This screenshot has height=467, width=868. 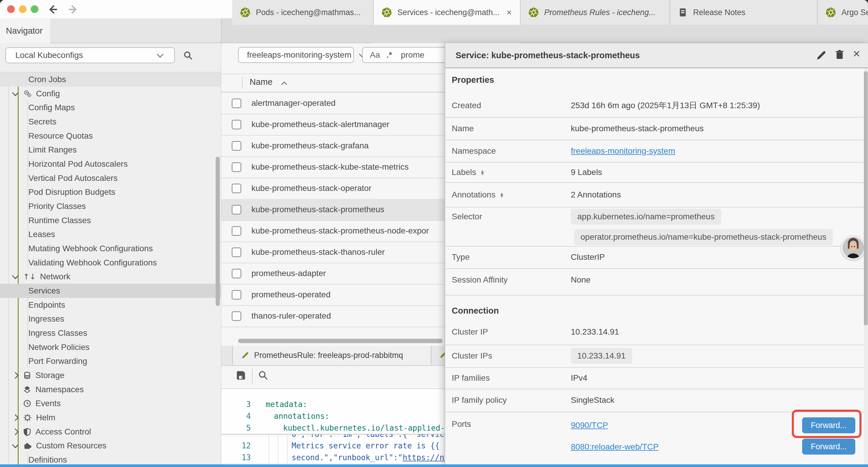 What do you see at coordinates (111, 389) in the screenshot?
I see `sidebar-item-namespaces: Namespaces` at bounding box center [111, 389].